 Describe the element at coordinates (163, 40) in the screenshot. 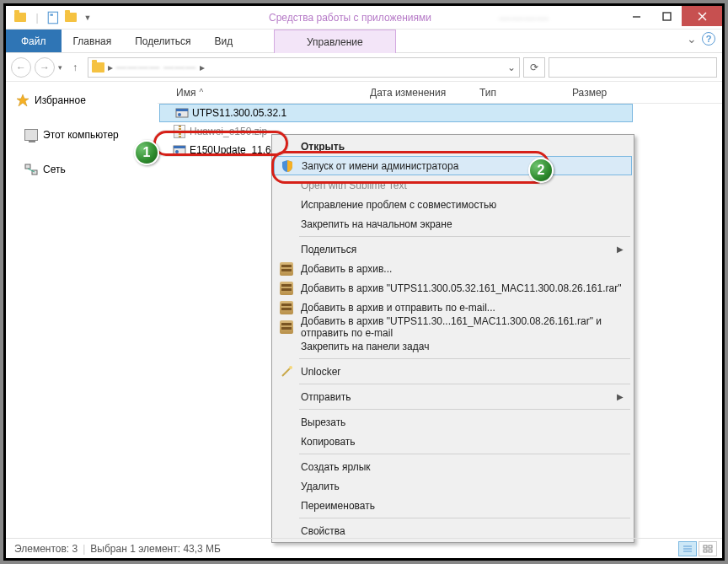

I see `ribbon-share-tab: Поделиться` at that location.